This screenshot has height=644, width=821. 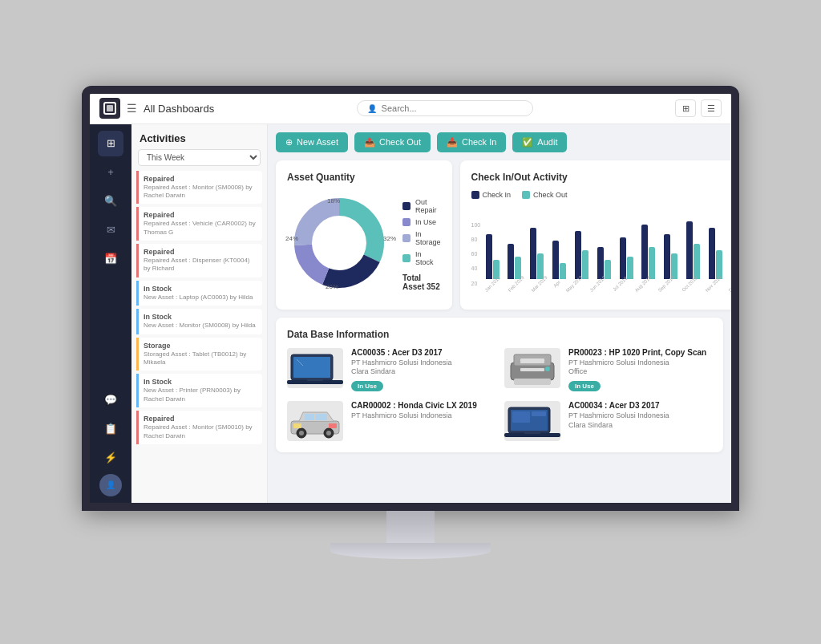 What do you see at coordinates (111, 429) in the screenshot?
I see `sidebar-icon-docs: 📋` at bounding box center [111, 429].